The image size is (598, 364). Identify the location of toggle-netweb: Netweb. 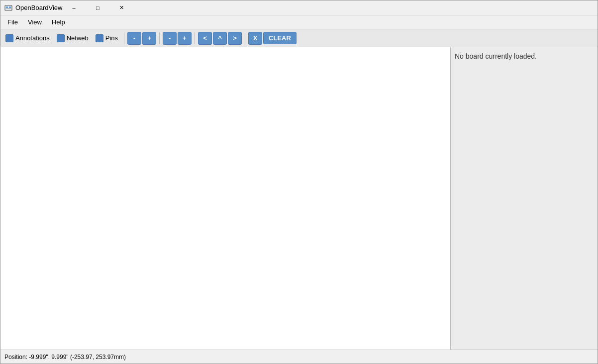
(73, 38).